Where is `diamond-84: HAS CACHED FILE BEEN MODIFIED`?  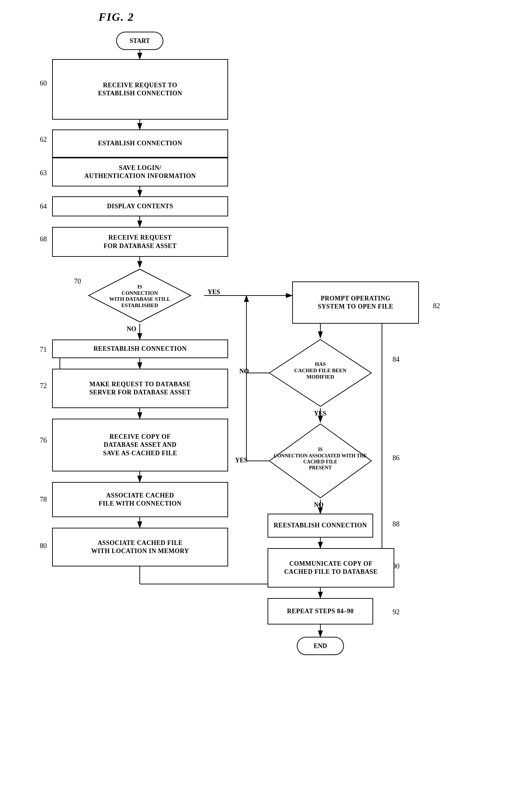
diamond-84: HAS CACHED FILE BEEN MODIFIED is located at coordinates (320, 373).